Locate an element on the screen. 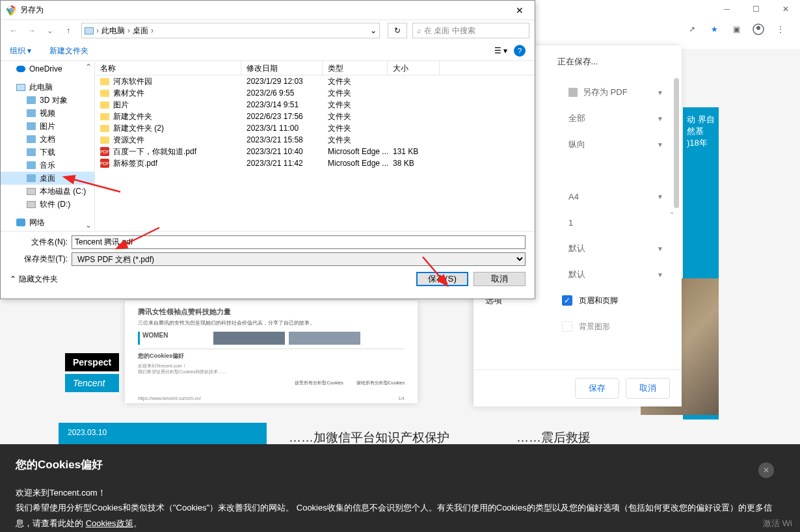  sidebar-item-音乐: 音乐 is located at coordinates (47, 165).